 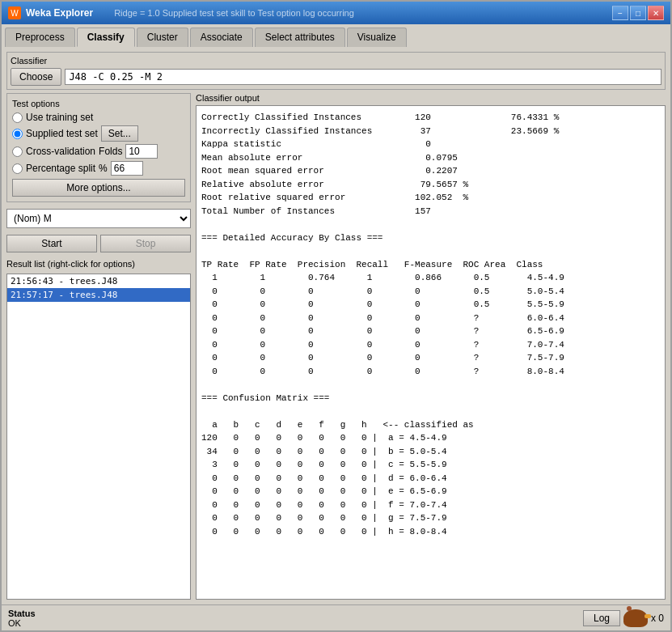 What do you see at coordinates (336, 77) in the screenshot?
I see `classifier-row: Choose` at bounding box center [336, 77].